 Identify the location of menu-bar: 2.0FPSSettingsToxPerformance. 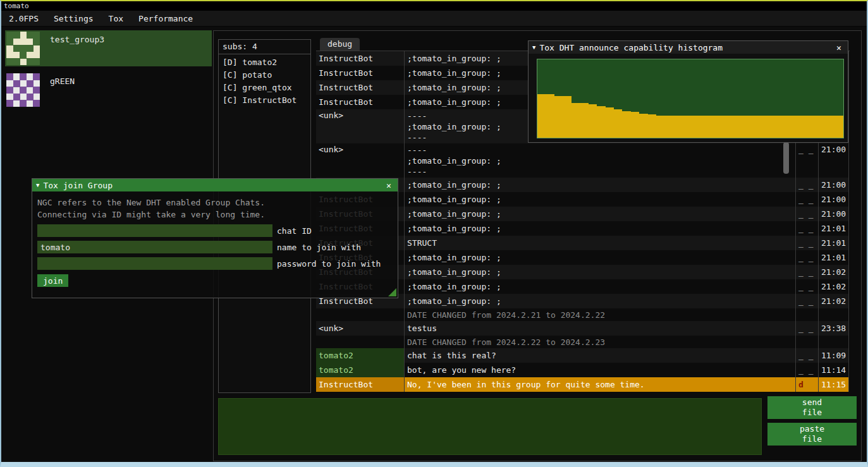
(434, 19).